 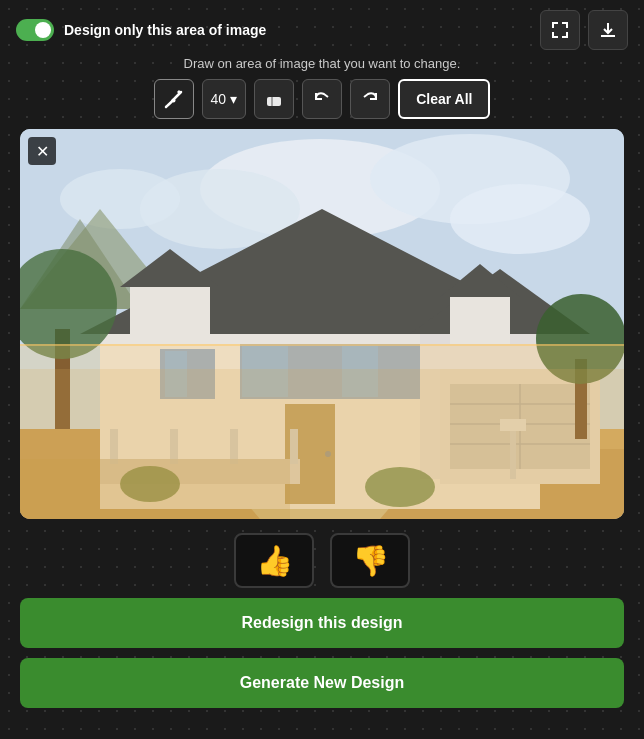 I want to click on top-right-buttons, so click(x=584, y=30).